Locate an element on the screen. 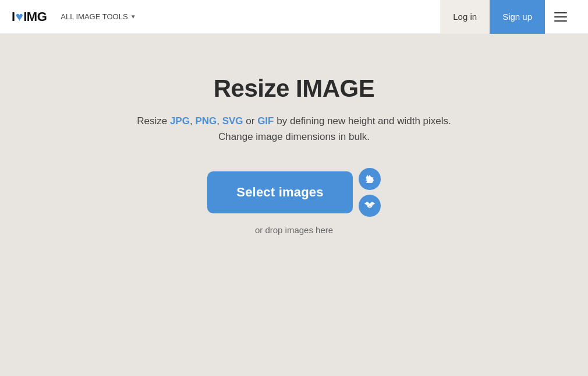 This screenshot has width=588, height=376. header: I ♥ IMG ALL IMAGE TOOLS ▼ Log in Sign up is located at coordinates (294, 17).